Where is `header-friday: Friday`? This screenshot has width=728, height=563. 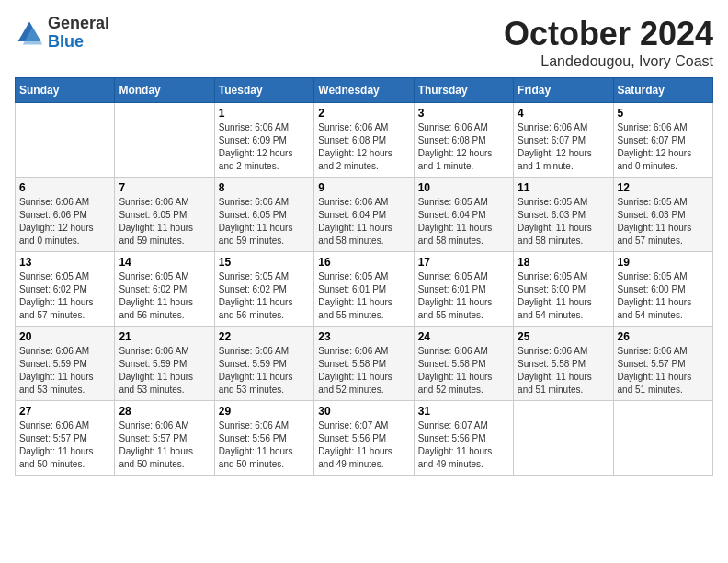 header-friday: Friday is located at coordinates (563, 90).